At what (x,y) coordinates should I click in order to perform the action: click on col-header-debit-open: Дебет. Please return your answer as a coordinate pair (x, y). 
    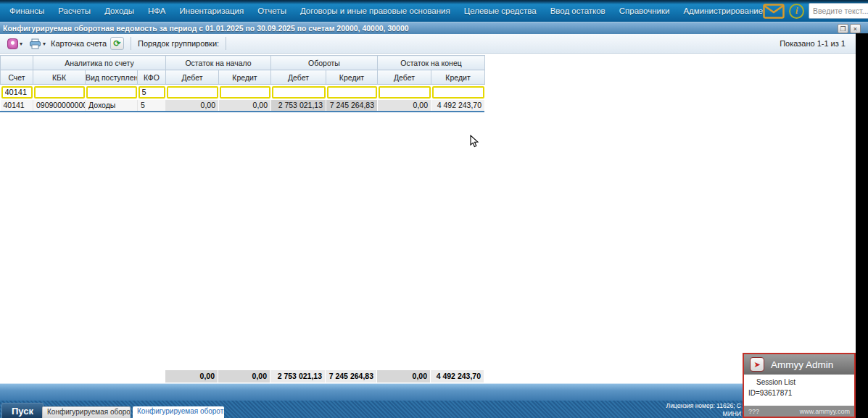
    Looking at the image, I should click on (193, 78).